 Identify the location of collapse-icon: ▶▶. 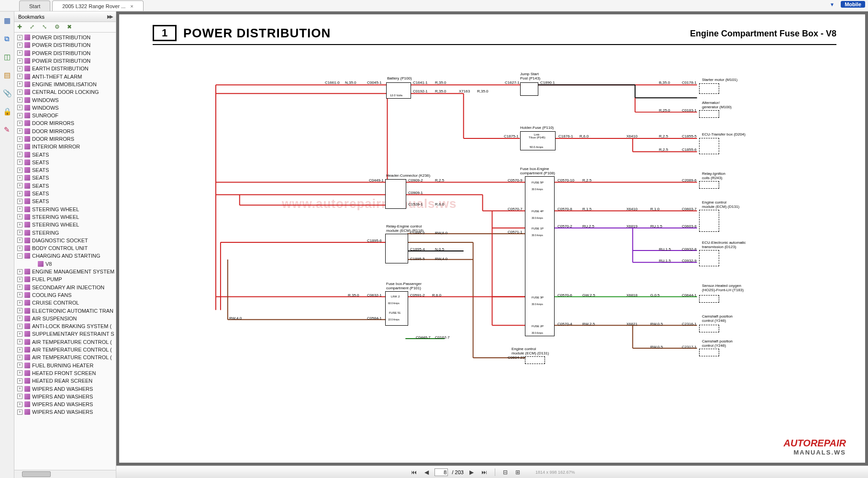
(110, 16).